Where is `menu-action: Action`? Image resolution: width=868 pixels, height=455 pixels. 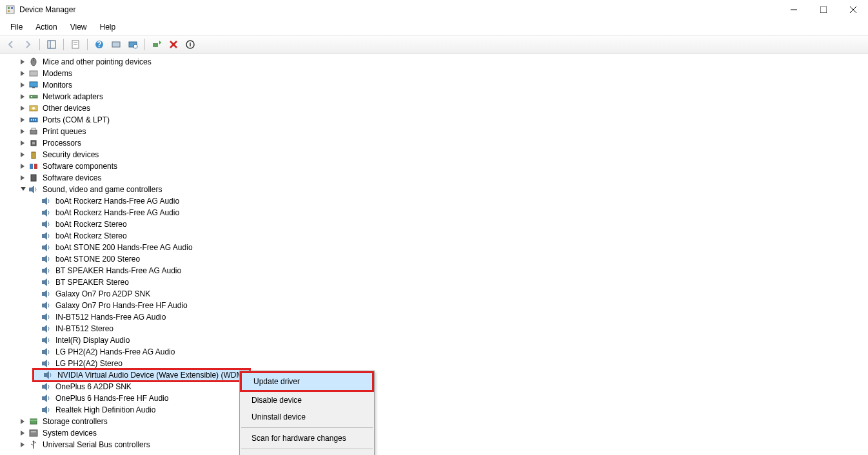
menu-action: Action is located at coordinates (46, 27).